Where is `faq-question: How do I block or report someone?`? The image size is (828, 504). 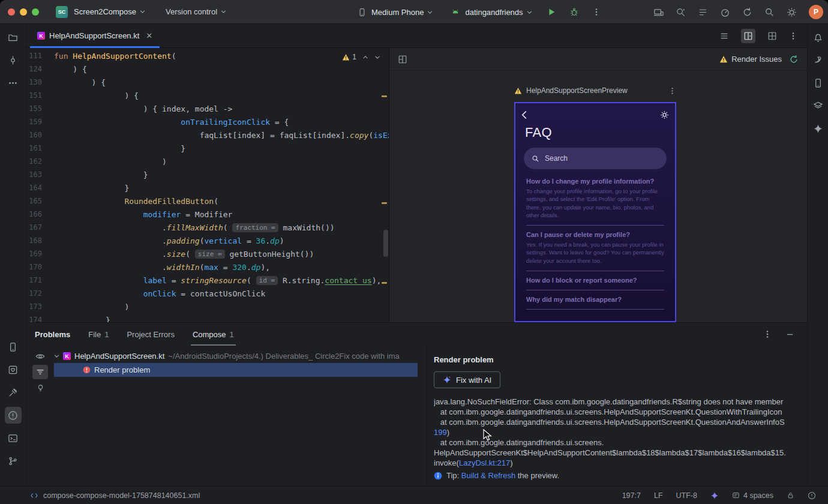 faq-question: How do I block or report someone? is located at coordinates (595, 280).